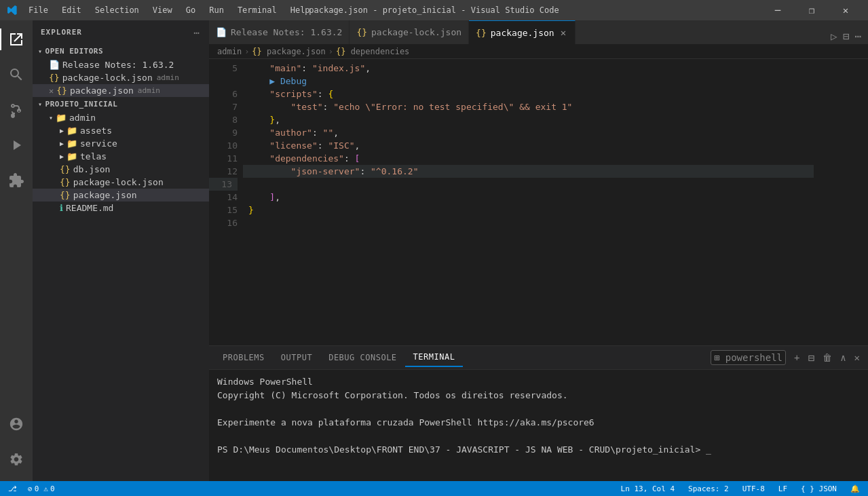 The height and width of the screenshot is (496, 868). Describe the element at coordinates (16, 39) in the screenshot. I see `activity-explorer-icon` at that location.